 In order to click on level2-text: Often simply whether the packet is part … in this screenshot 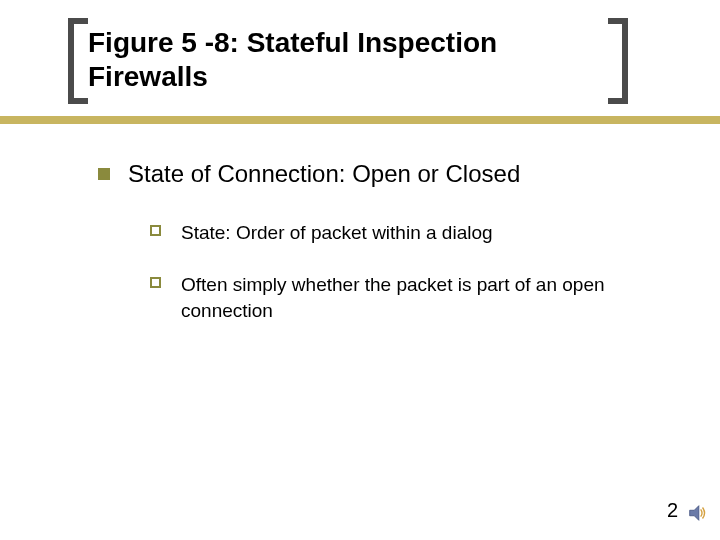, I will do `click(416, 298)`.